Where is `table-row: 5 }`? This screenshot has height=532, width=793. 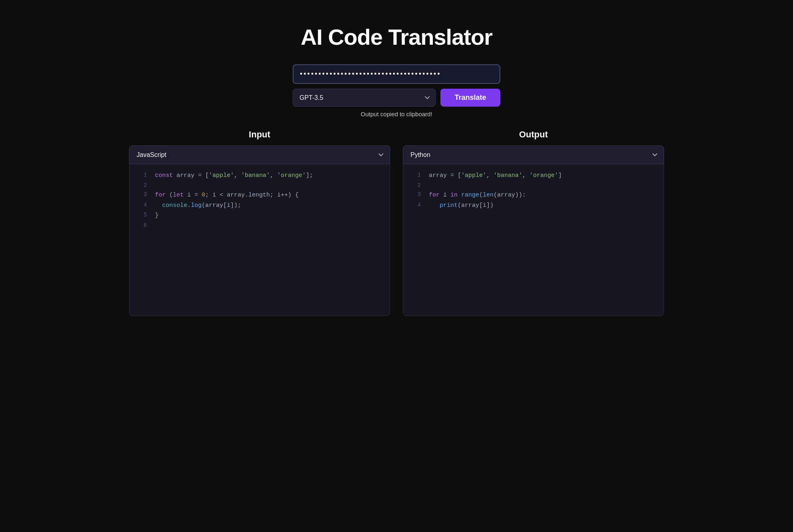
table-row: 5 } is located at coordinates (260, 216).